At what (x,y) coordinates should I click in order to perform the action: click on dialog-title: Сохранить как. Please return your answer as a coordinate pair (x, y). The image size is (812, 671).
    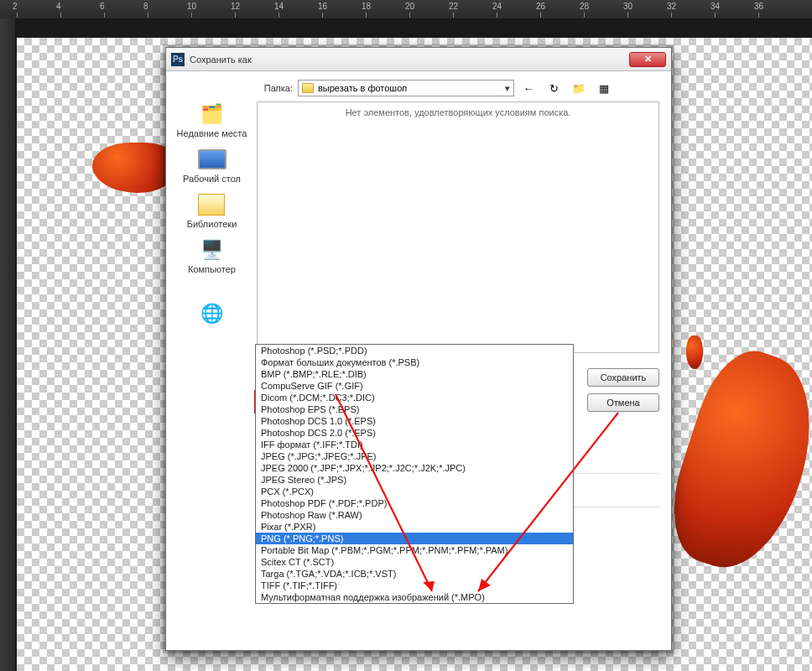
    Looking at the image, I should click on (221, 60).